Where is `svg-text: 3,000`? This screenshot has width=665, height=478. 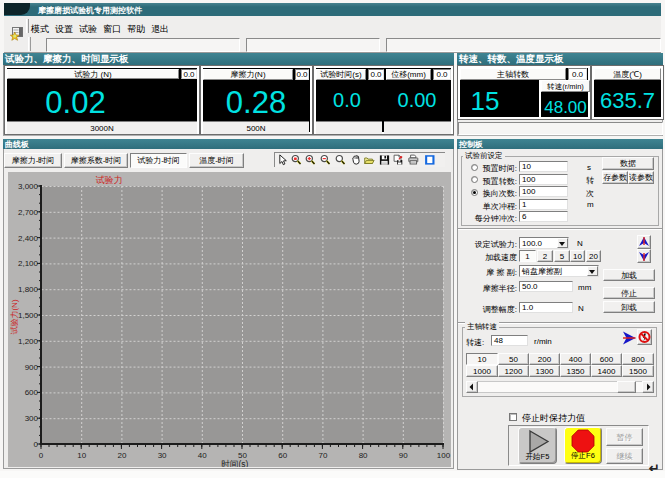 svg-text: 3,000 is located at coordinates (28, 186).